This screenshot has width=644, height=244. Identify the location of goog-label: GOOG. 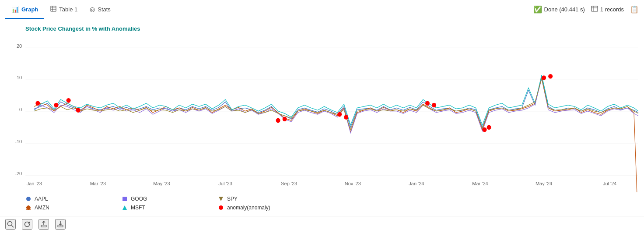
(139, 199).